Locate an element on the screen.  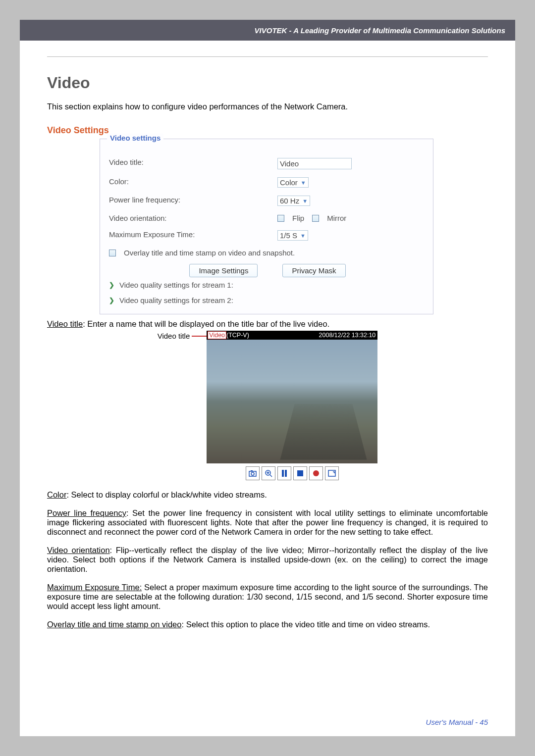
expand-icon is located at coordinates (332, 473).